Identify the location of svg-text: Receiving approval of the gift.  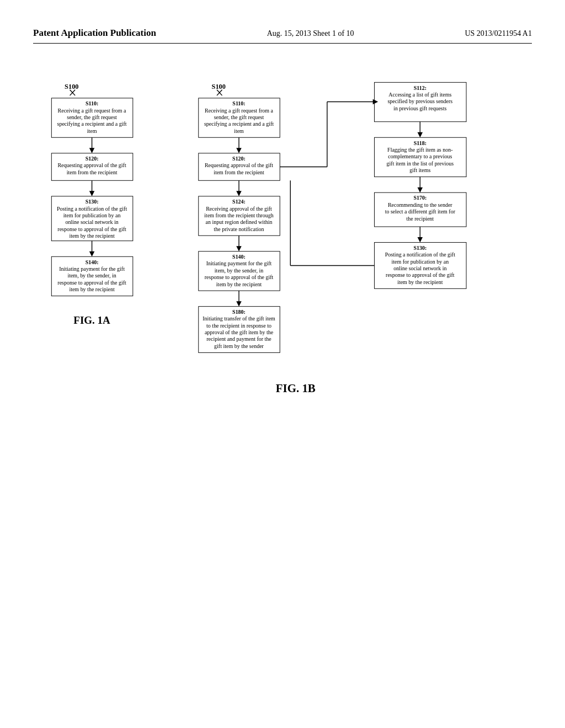
(239, 208).